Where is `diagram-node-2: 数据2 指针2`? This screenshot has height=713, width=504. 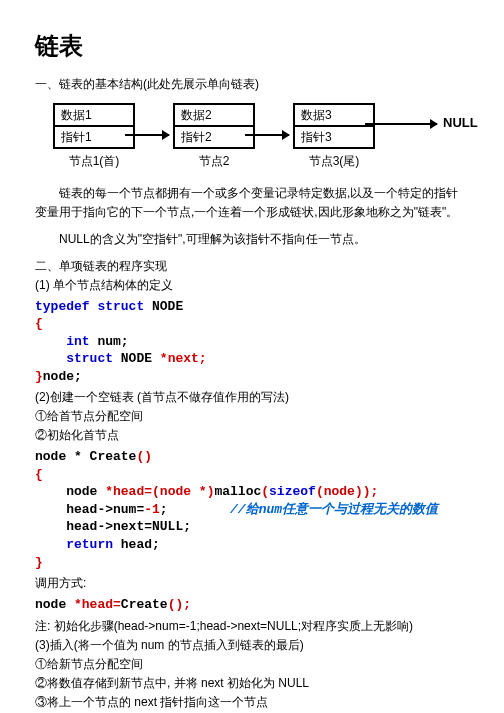 diagram-node-2: 数据2 指针2 is located at coordinates (214, 126).